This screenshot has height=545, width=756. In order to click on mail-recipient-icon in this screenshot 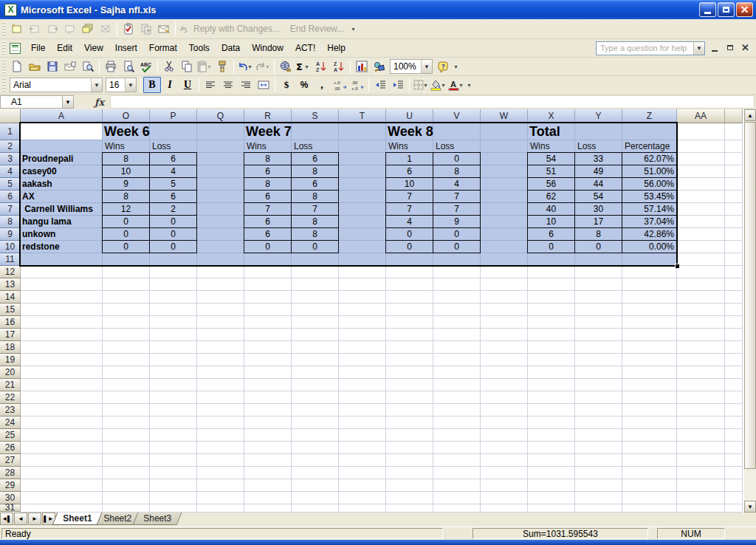, I will do `click(164, 29)`.